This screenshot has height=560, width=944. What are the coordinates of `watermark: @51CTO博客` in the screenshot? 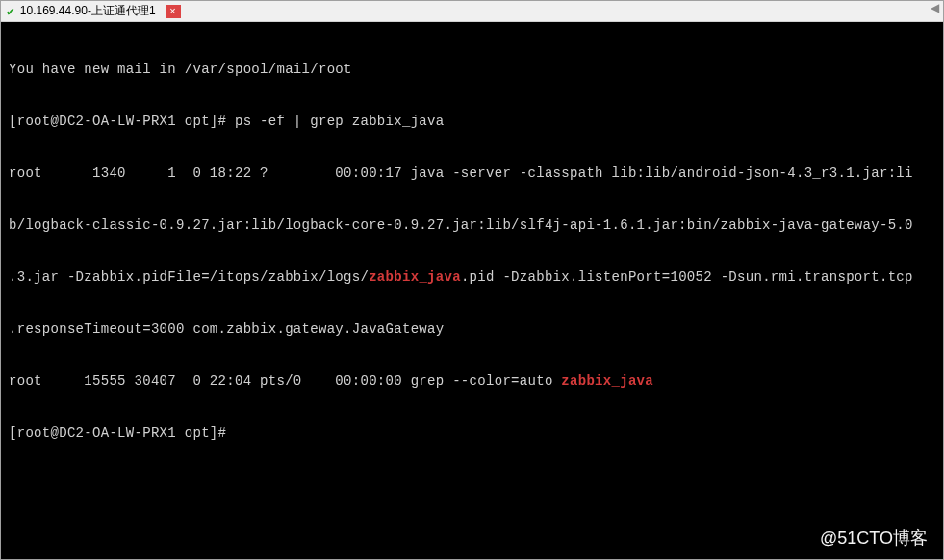 It's located at (874, 538).